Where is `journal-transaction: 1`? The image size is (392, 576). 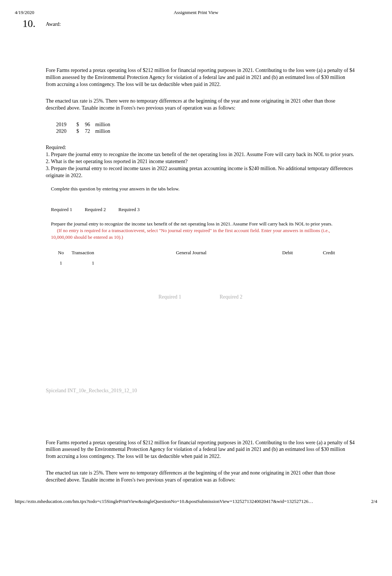
journal-transaction: 1 is located at coordinates (93, 263).